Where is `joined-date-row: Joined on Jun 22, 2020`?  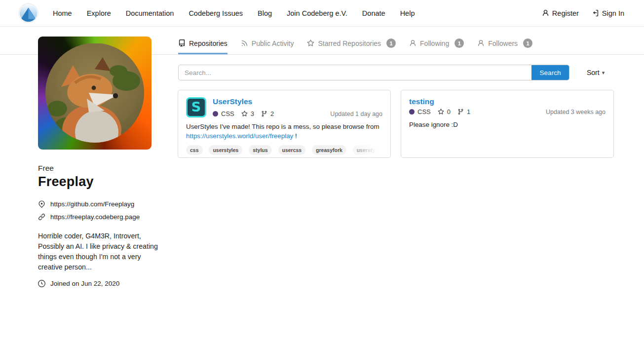
joined-date-row: Joined on Jun 22, 2020 is located at coordinates (101, 283).